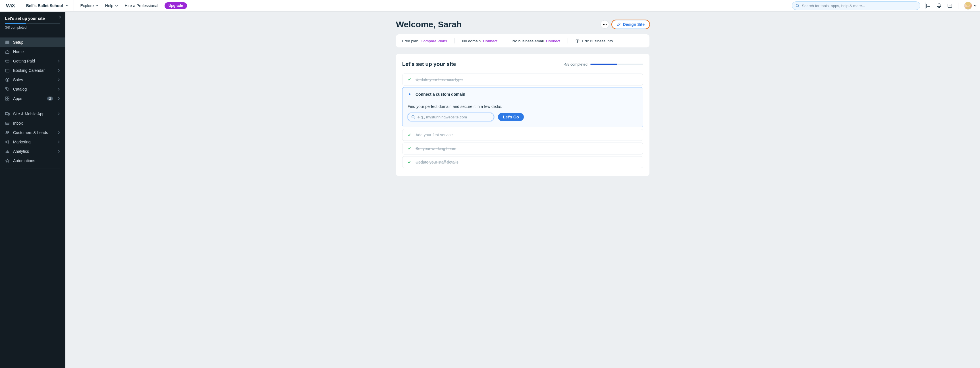 The image size is (980, 368). I want to click on nav-help: Help, so click(112, 5).